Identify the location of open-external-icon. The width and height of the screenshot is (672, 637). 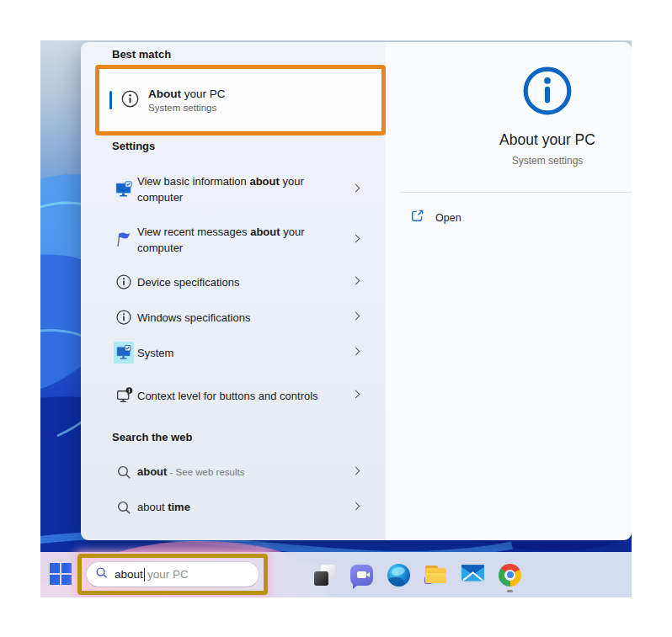
(418, 217).